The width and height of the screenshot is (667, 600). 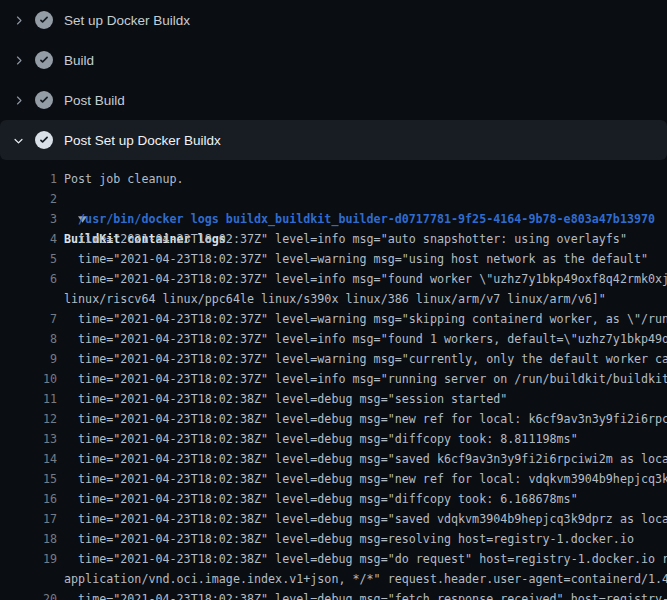 What do you see at coordinates (334, 259) in the screenshot?
I see `log-line: 5 time="2021-04-23T18:02:37Z" level=warn…` at bounding box center [334, 259].